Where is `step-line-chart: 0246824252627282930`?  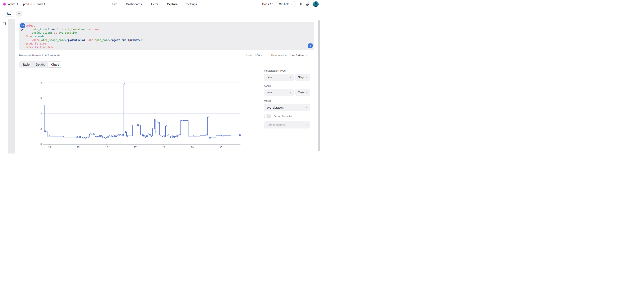 step-line-chart: 0246824252627282930 is located at coordinates (141, 115).